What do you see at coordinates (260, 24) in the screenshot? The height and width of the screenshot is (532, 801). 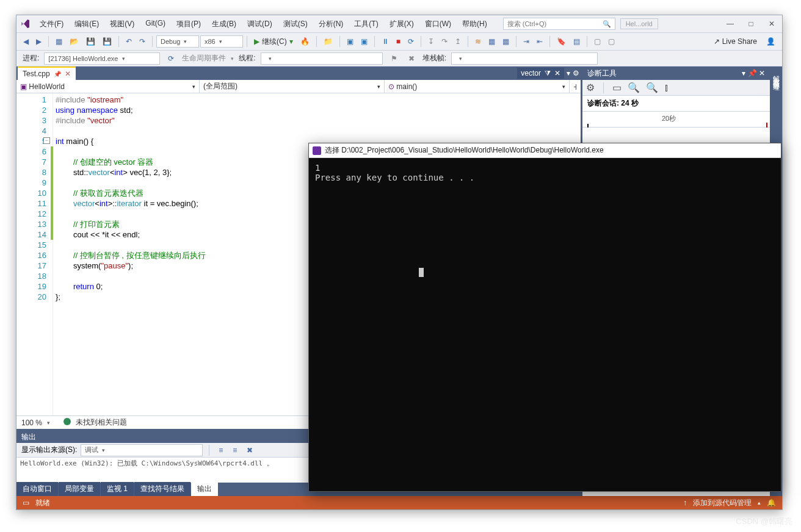 I see `menu-item: 调试(D)` at bounding box center [260, 24].